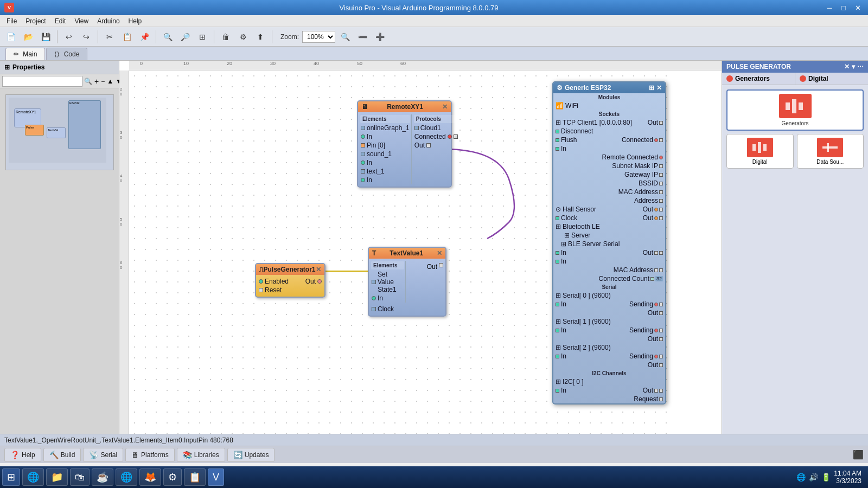 This screenshot has height=488, width=868. I want to click on taskbar-store: 🛍, so click(80, 477).